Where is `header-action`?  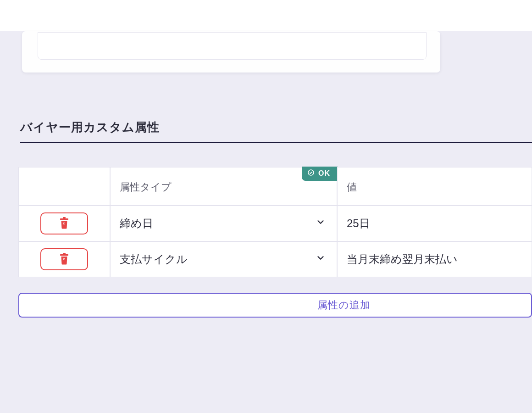
header-action is located at coordinates (64, 186).